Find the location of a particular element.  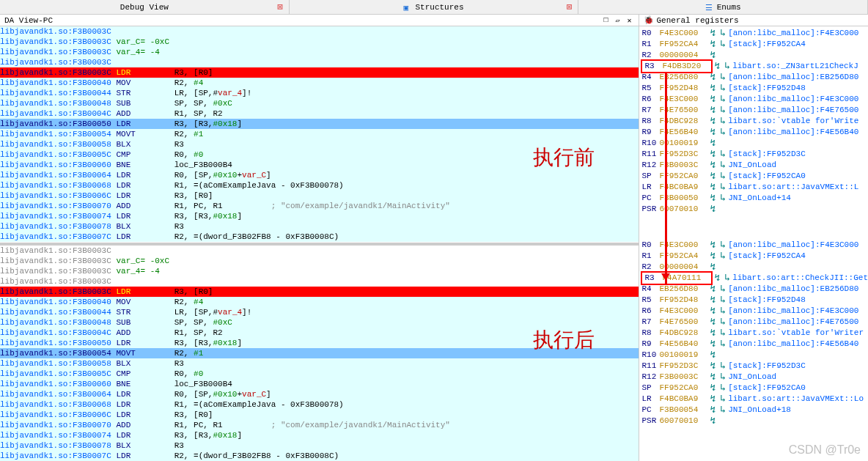

top-tabs: Debug View ⊠ ▣ Structures ⊠ ☰ Enums is located at coordinates (434, 7).